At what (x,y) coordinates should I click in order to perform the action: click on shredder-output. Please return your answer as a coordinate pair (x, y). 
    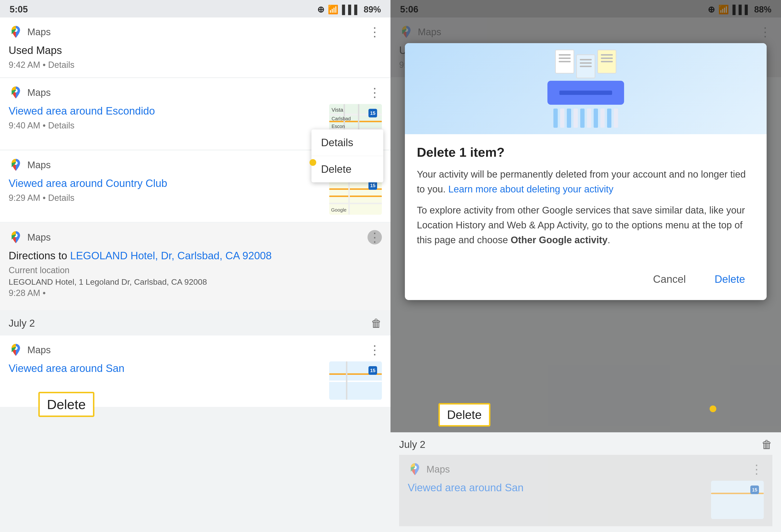
    Looking at the image, I should click on (586, 118).